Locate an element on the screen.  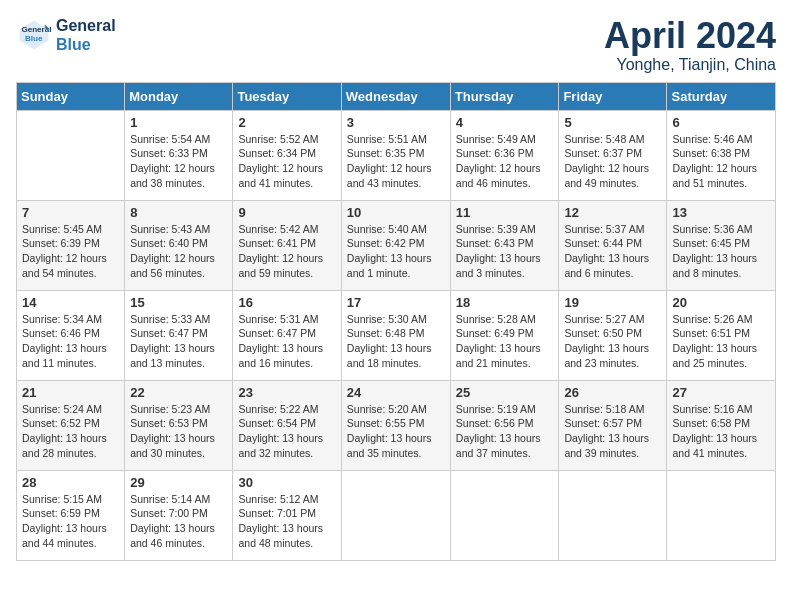
calendar-cell: 4Sunrise: 5:49 AM Sunset: 6:36 PM Daylig… is located at coordinates (504, 155).